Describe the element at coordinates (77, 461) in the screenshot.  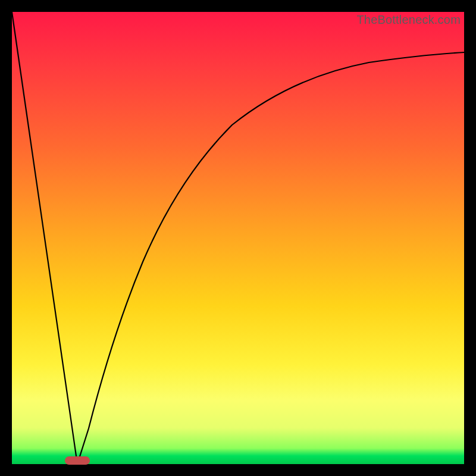
I see `optimal-range-marker` at that location.